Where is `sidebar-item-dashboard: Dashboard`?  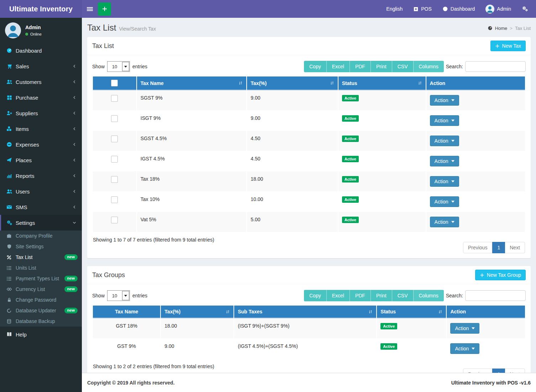 sidebar-item-dashboard: Dashboard is located at coordinates (41, 51).